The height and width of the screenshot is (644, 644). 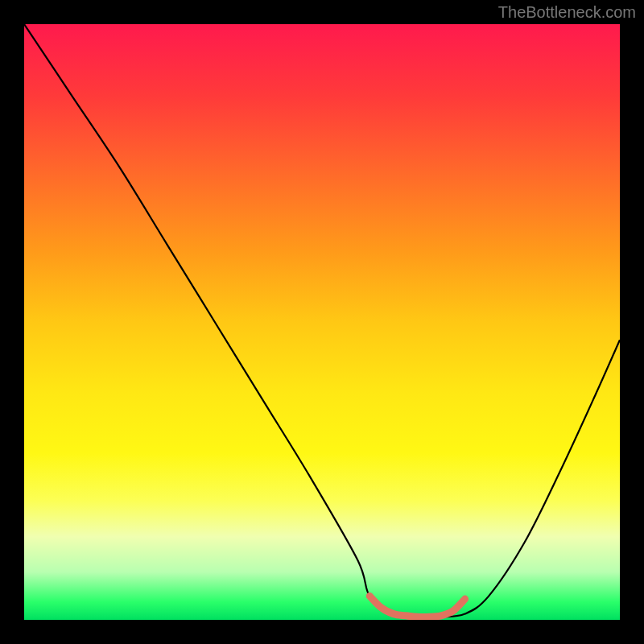 I want to click on curve-highlight, so click(x=417, y=606).